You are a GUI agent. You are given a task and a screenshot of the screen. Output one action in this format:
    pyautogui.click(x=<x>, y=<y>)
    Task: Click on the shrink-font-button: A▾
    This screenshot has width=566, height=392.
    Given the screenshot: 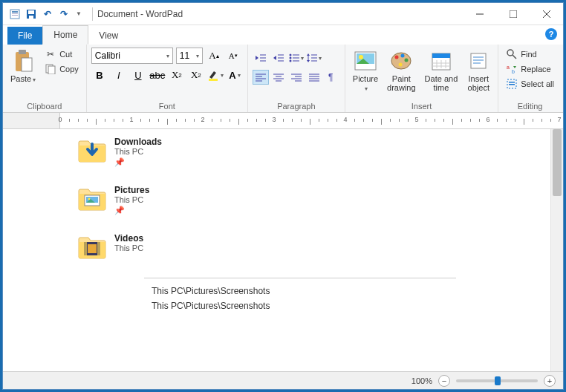 What is the action you would take?
    pyautogui.click(x=233, y=56)
    